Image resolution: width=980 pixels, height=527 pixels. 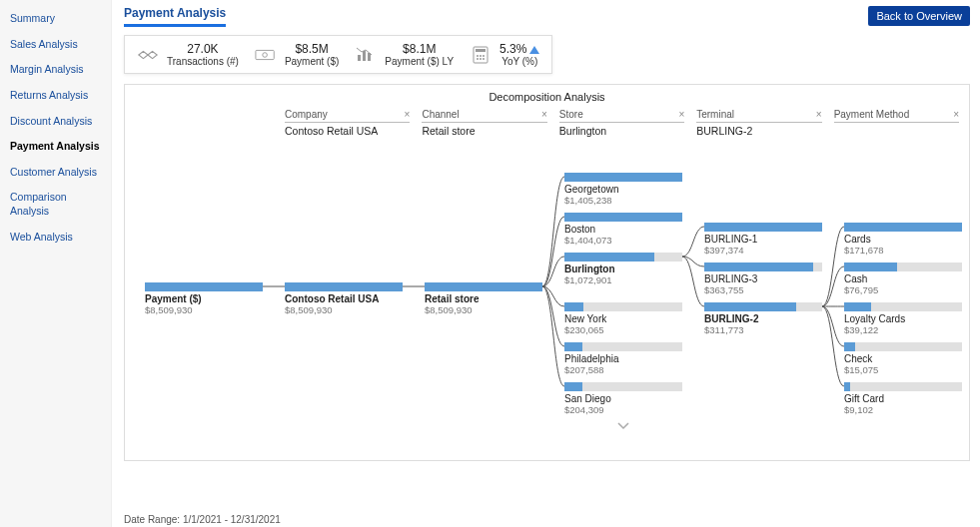 What do you see at coordinates (763, 279) in the screenshot?
I see `node-terminal-burling-3: BURLING-3$363,755` at bounding box center [763, 279].